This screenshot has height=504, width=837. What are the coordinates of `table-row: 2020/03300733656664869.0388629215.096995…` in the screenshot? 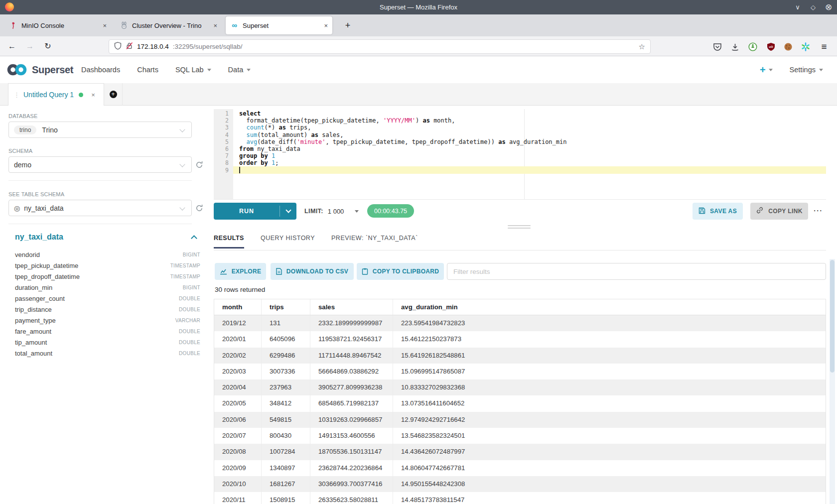 It's located at (520, 372).